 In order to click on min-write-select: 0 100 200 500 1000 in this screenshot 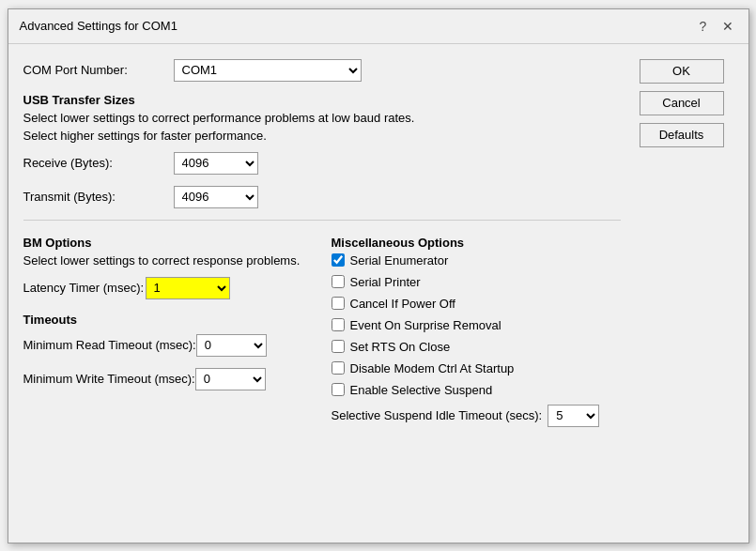, I will do `click(231, 379)`.